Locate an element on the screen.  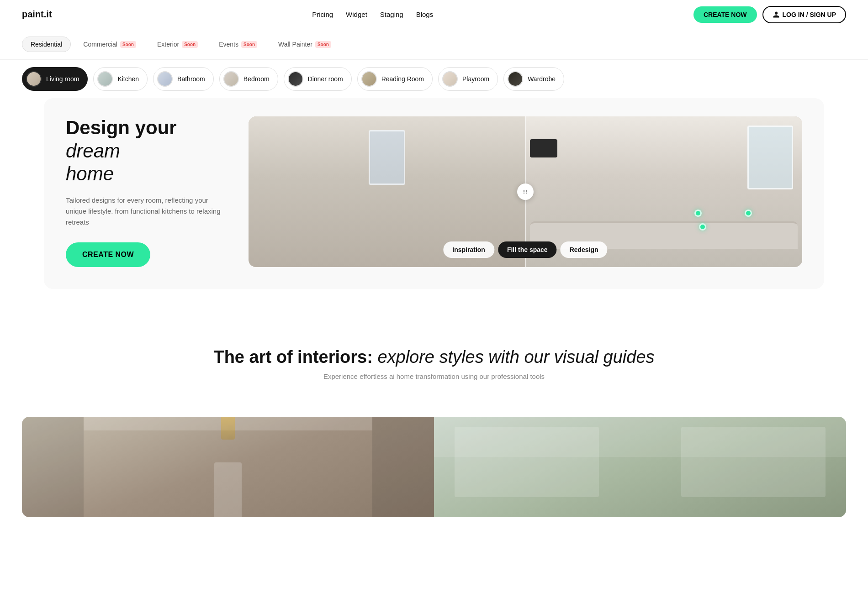
chandelier is located at coordinates (228, 428).